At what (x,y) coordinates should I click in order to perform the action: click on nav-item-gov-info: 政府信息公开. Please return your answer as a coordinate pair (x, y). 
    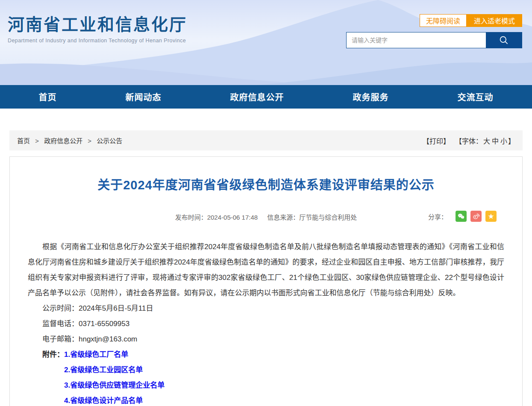
    Looking at the image, I should click on (257, 97).